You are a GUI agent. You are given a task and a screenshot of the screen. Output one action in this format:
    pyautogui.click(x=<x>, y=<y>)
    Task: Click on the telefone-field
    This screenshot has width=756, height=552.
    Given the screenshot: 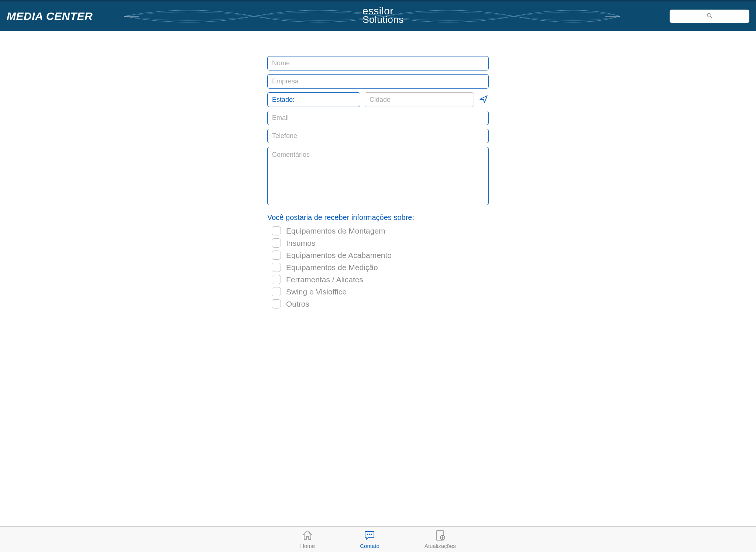 What is the action you would take?
    pyautogui.click(x=378, y=136)
    